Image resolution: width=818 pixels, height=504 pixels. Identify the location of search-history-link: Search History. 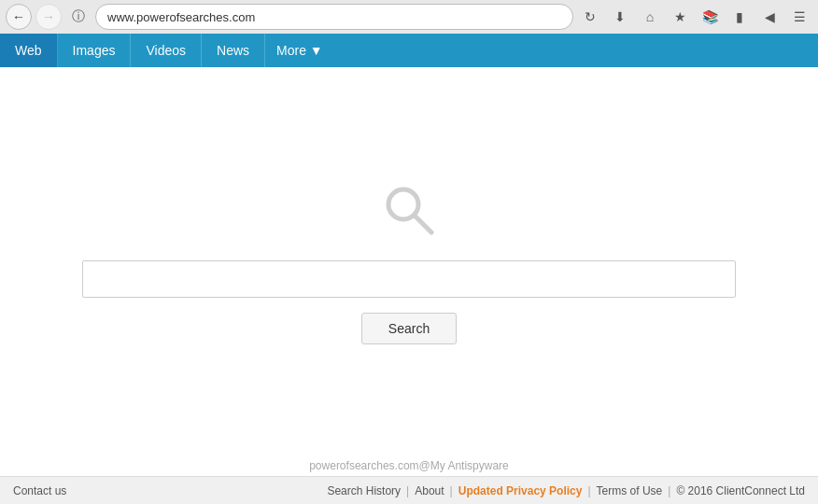
(364, 491).